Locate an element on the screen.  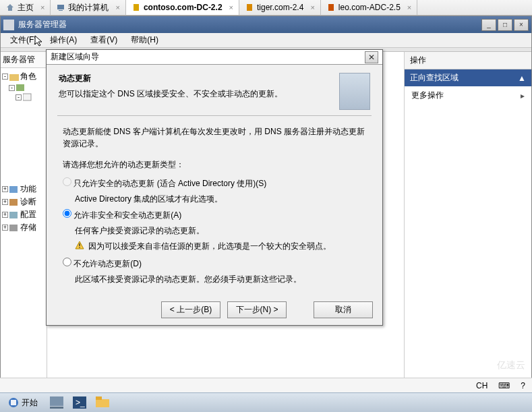
dialog-heading: 动态更新 is located at coordinates (196, 78).